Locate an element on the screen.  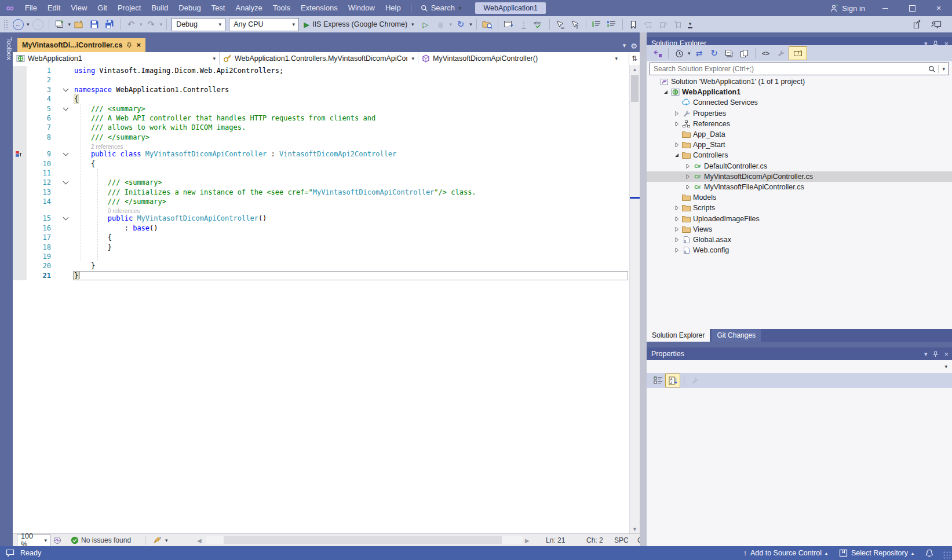
menu-analyze: Analyze is located at coordinates (249, 8).